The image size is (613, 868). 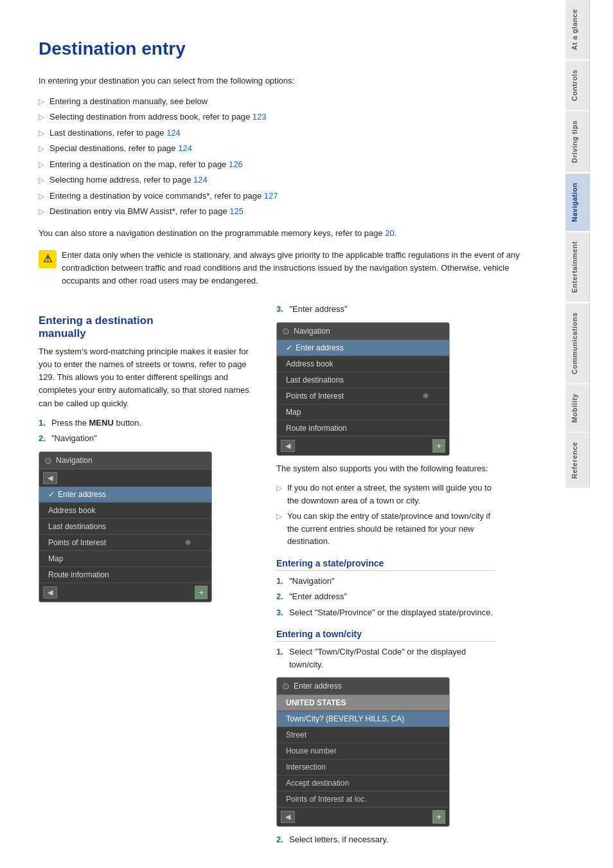 I want to click on system-supports-text: The system also supports you with the fo…, so click(x=386, y=469).